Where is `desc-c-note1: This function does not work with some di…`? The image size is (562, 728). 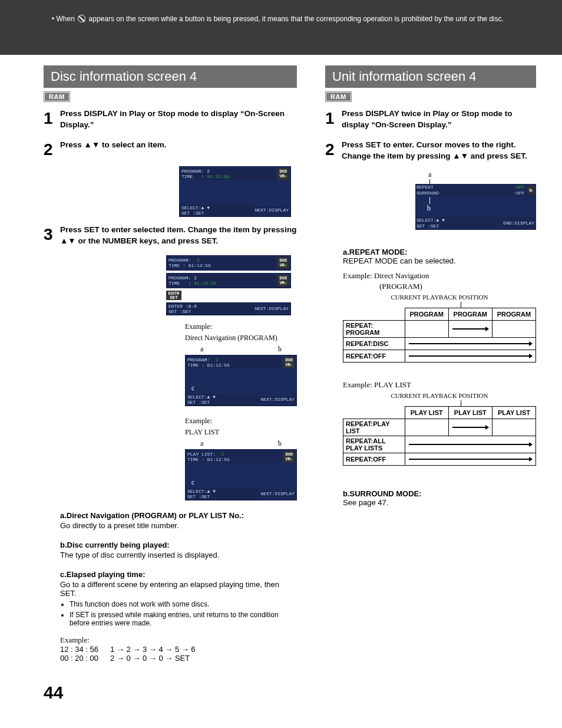
desc-c-note1: This function does not work with some di… is located at coordinates (183, 604).